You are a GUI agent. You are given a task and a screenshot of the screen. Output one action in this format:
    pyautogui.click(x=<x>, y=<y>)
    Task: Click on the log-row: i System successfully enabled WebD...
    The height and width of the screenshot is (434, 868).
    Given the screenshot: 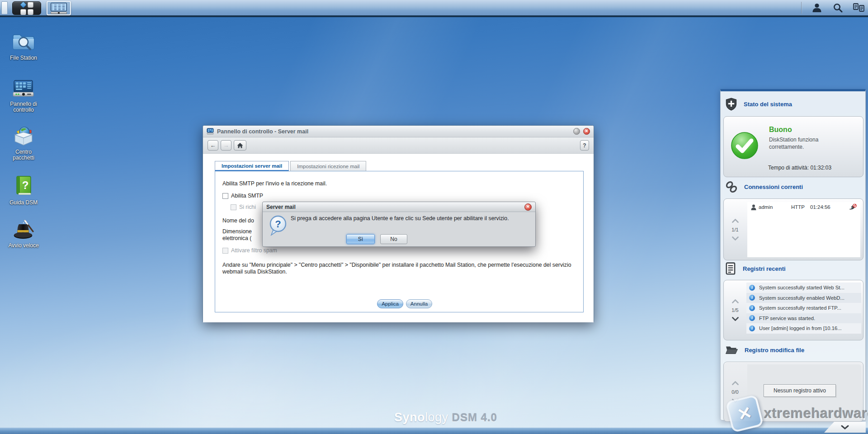 What is the action you would take?
    pyautogui.click(x=804, y=298)
    